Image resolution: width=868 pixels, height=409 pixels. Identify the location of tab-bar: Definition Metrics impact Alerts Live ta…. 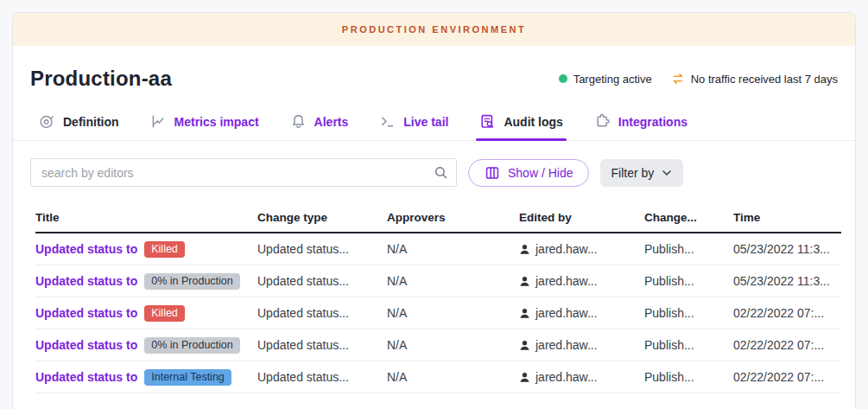
(434, 122).